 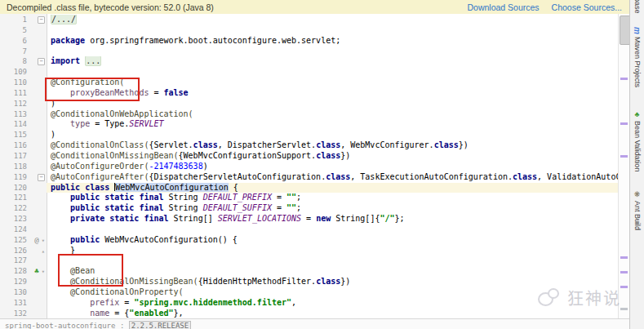 I want to click on code-token: import, so click(x=65, y=60).